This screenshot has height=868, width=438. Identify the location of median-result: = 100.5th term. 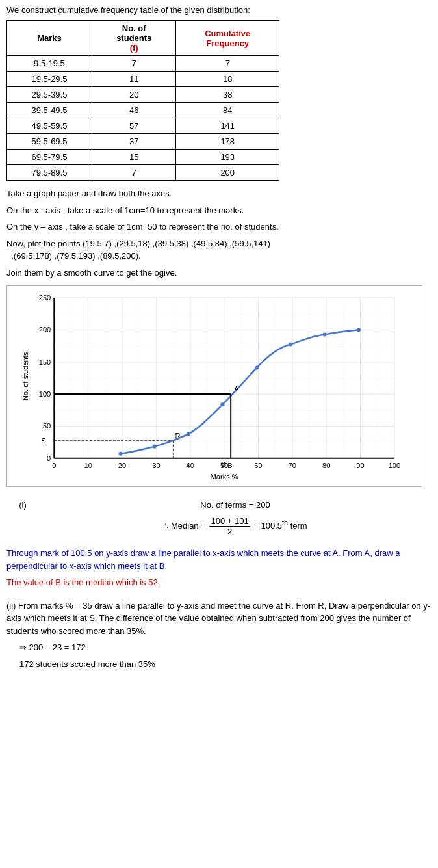
(280, 525).